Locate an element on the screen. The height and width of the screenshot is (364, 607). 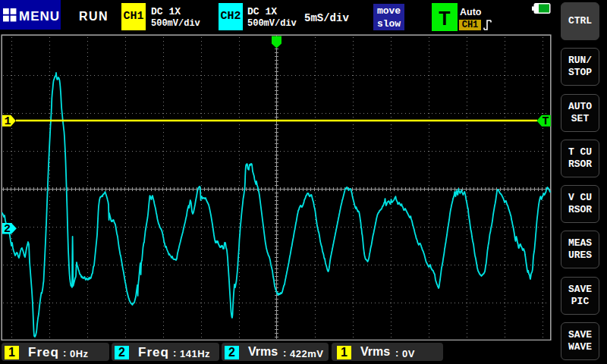
svg-text: 1 is located at coordinates (8, 121).